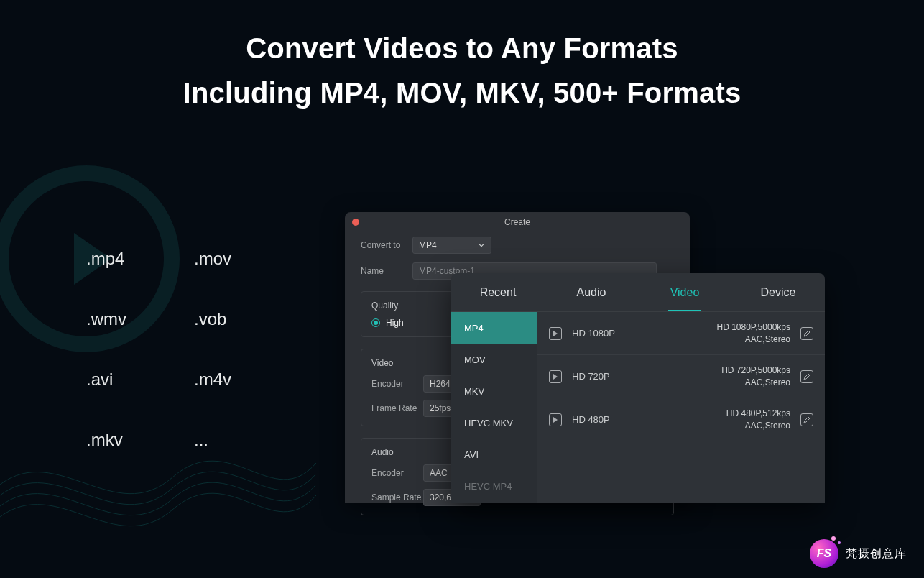 Image resolution: width=924 pixels, height=578 pixels. Describe the element at coordinates (759, 419) in the screenshot. I see `preset-spec: HD 480P,512kpsAAC,Stereo` at that location.